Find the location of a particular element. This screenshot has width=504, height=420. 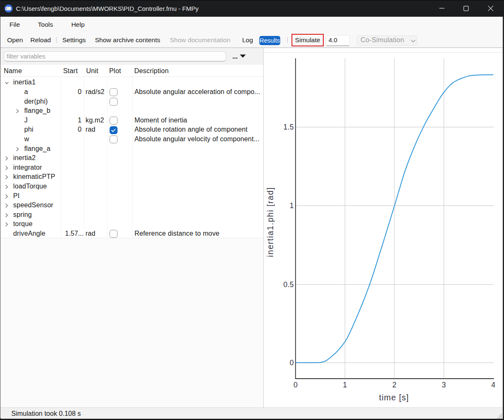

svg-text: 2 is located at coordinates (394, 385).